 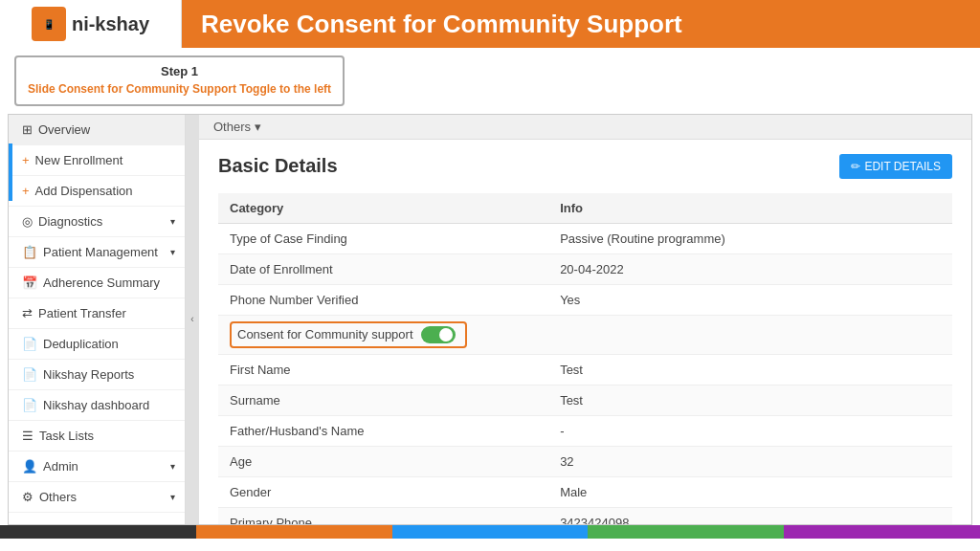 What do you see at coordinates (67, 436) in the screenshot?
I see `sidebar-item-label: Task Lists` at bounding box center [67, 436].